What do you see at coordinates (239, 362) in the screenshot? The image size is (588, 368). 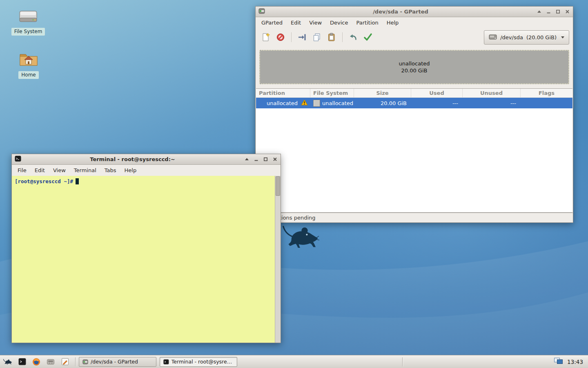 I see `taskbar-window-buttons: /dev/sda - GParted Terminal - root@sysre…` at bounding box center [239, 362].